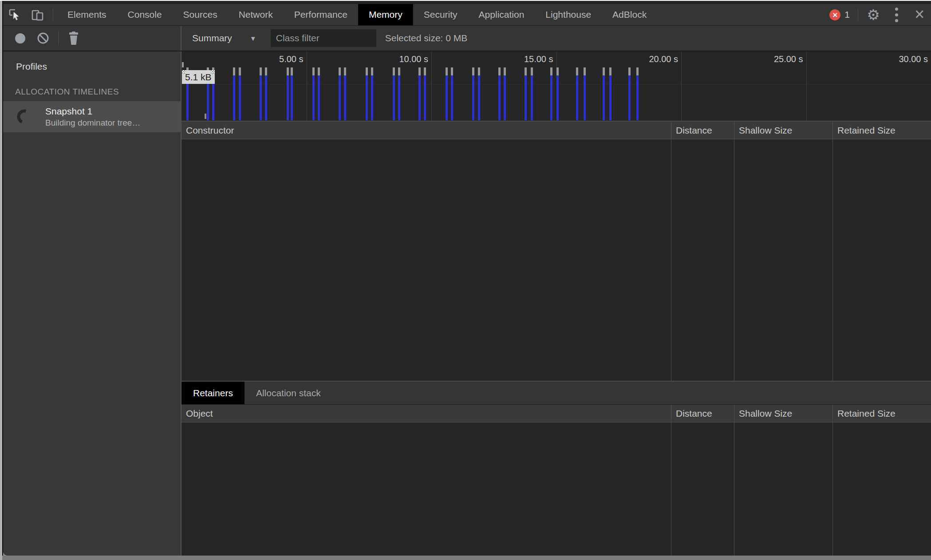 This screenshot has width=931, height=560. Describe the element at coordinates (896, 15) in the screenshot. I see `more-options-button` at that location.